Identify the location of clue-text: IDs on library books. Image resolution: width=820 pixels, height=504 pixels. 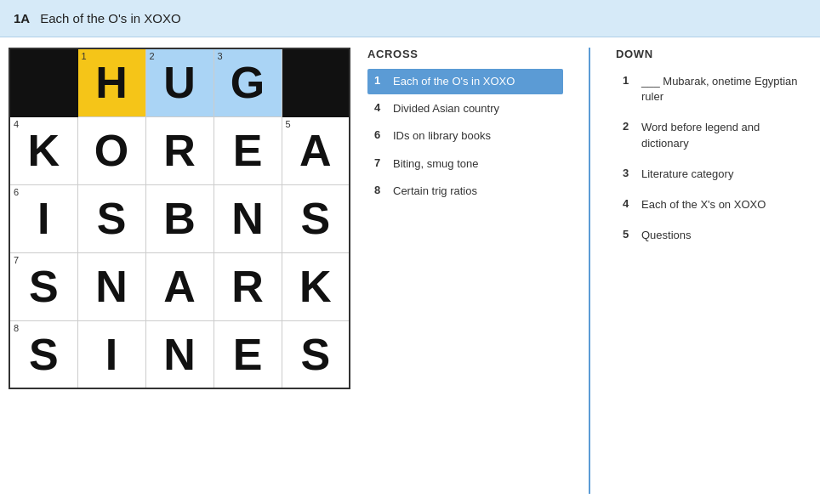
(475, 136).